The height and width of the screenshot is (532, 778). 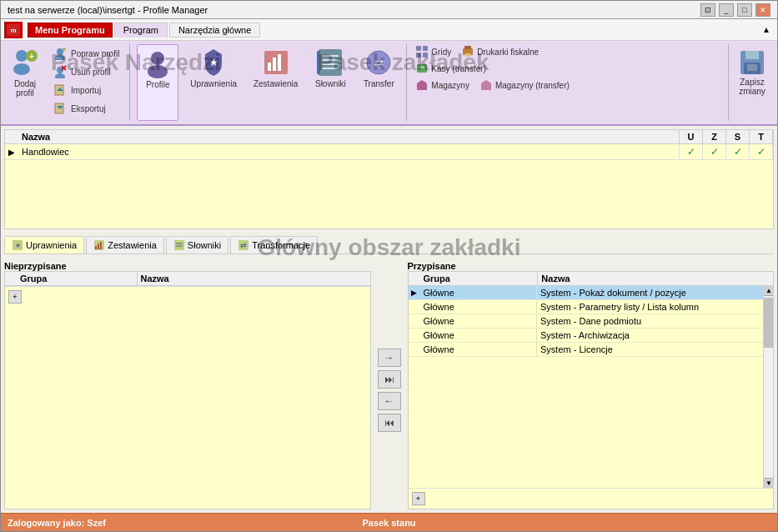 I want to click on ribbon-warehouses-transfer-item: Magazyny (transfer), so click(x=525, y=85).